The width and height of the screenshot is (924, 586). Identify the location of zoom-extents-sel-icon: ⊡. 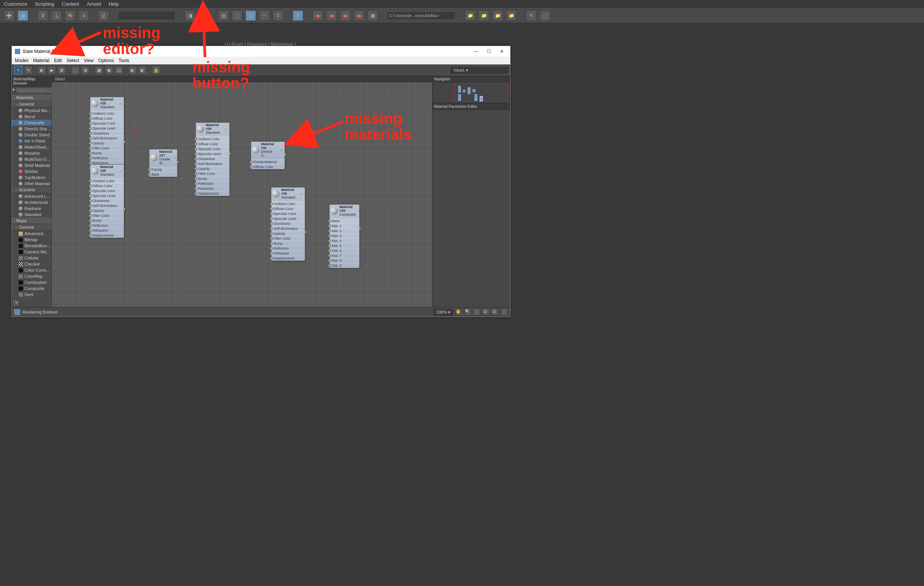
(495, 312).